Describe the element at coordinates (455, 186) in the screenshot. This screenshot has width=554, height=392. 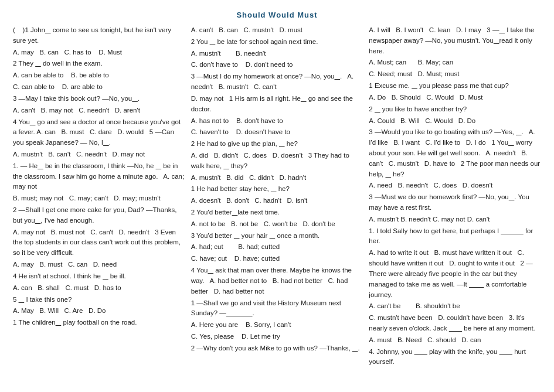
I see `c3-l9: A. need B. needn't C. does D. doesn't` at that location.